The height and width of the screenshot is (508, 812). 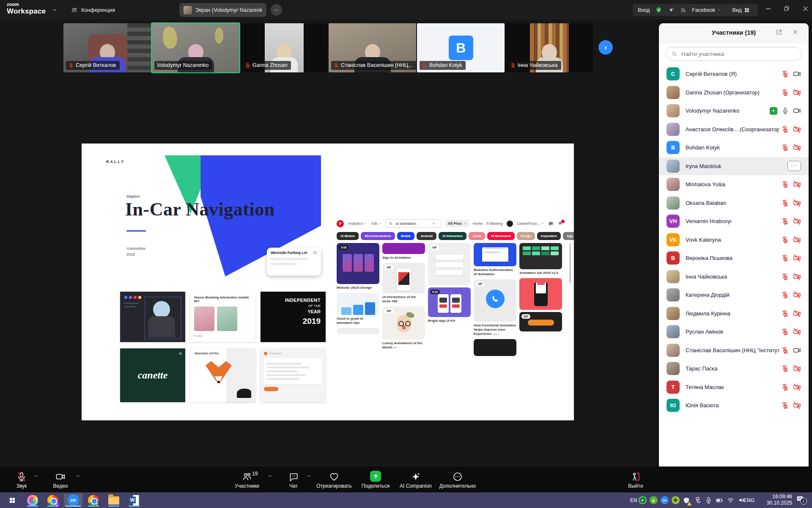 I want to click on restore-button, so click(x=787, y=8).